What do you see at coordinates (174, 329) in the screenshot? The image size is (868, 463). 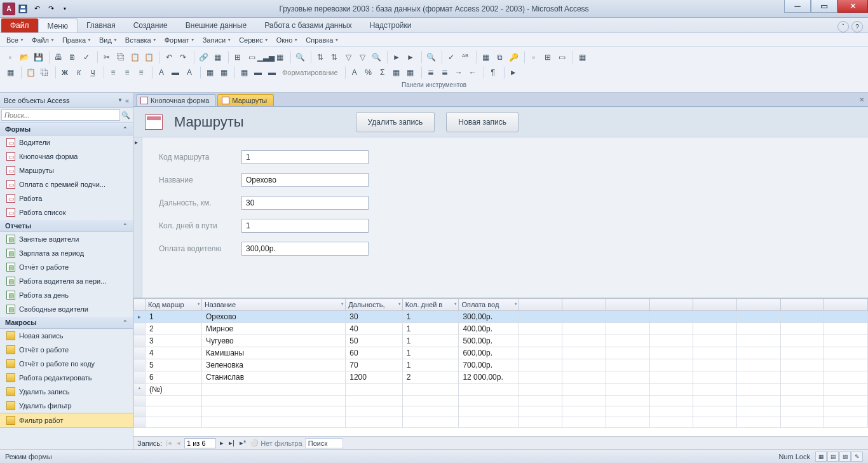 I see `cell: 2` at bounding box center [174, 329].